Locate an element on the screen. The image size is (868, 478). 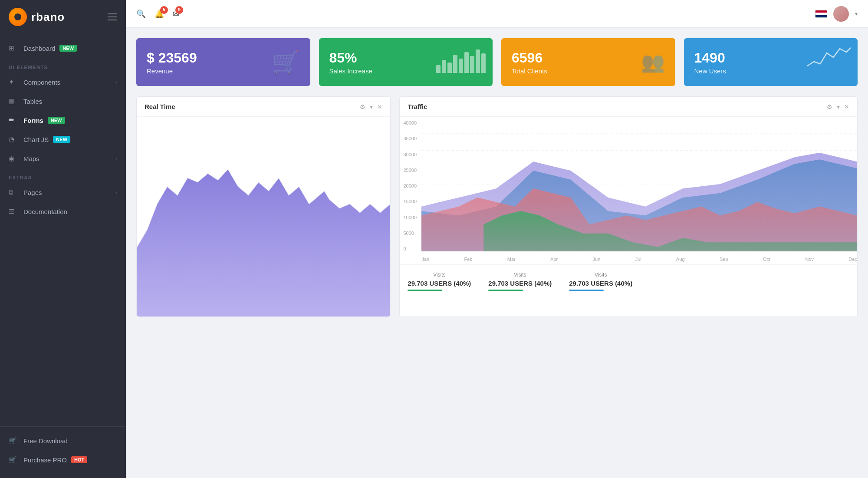
sidebar-item-chartjs: ◔ Chart JS NEW is located at coordinates (63, 139).